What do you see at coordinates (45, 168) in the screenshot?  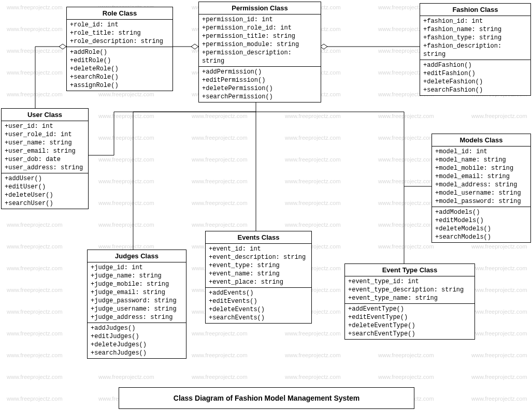 I see `class-member: +user_address: string` at bounding box center [45, 168].